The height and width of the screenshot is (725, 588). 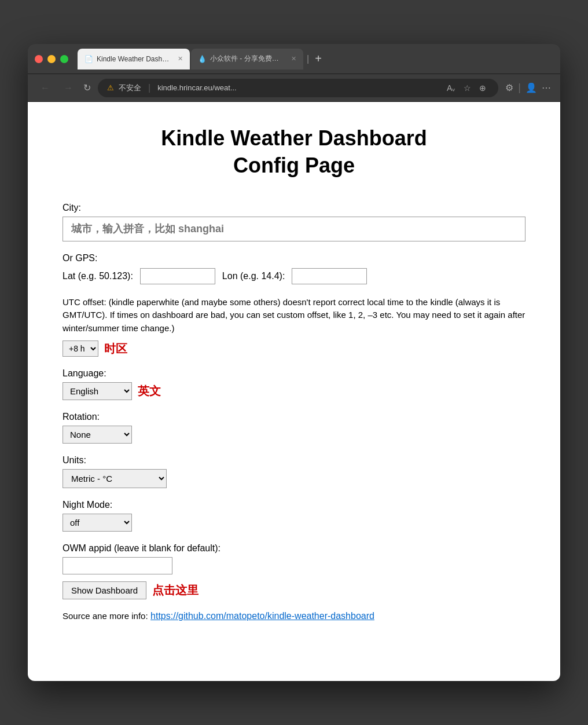 What do you see at coordinates (451, 88) in the screenshot?
I see `read-mode-icon: Aᵥ` at bounding box center [451, 88].